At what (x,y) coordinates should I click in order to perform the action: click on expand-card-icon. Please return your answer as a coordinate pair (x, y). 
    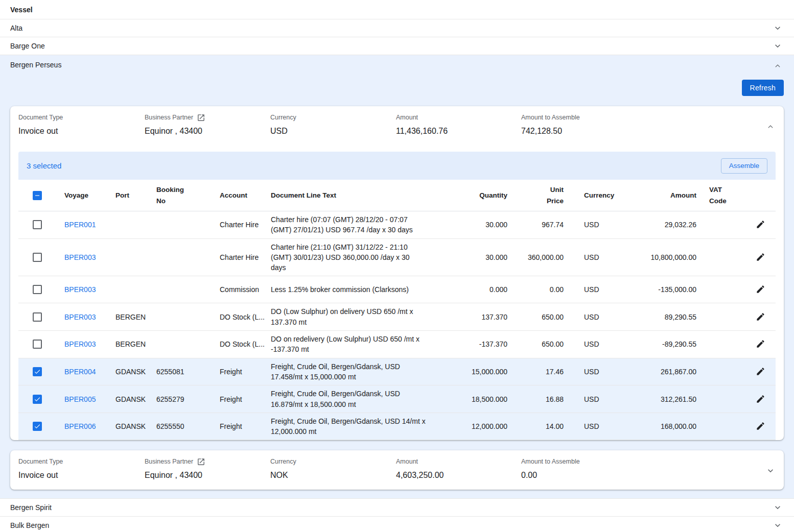
    Looking at the image, I should click on (770, 471).